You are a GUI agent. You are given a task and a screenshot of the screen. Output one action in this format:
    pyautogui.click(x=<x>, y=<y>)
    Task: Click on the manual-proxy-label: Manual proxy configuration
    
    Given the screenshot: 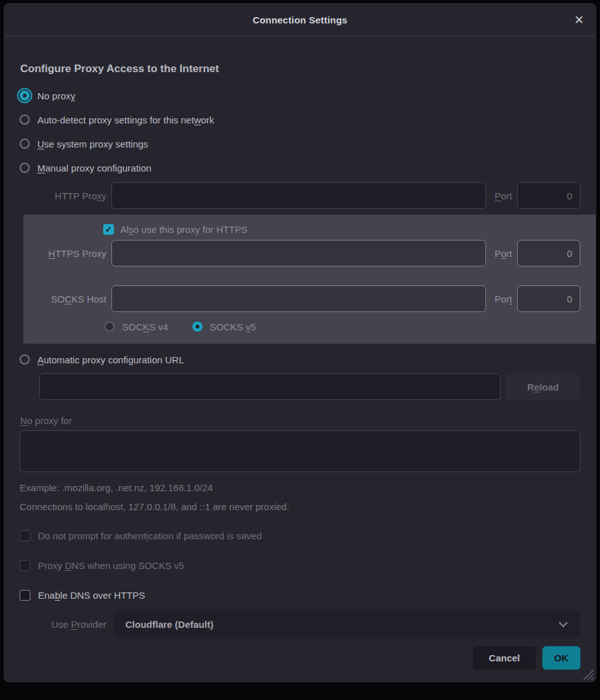 What is the action you would take?
    pyautogui.click(x=94, y=168)
    